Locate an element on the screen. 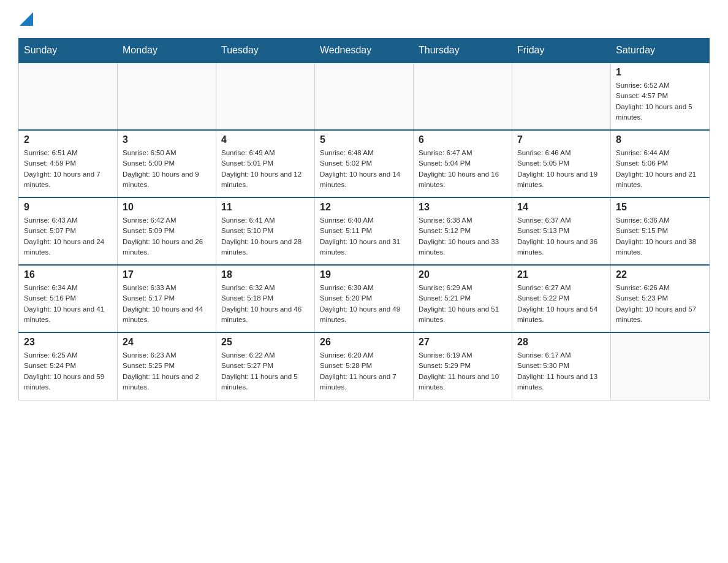  day-info: Sunrise: 6:25 AMSunset: 5:24 PMDaylight:… is located at coordinates (68, 372).